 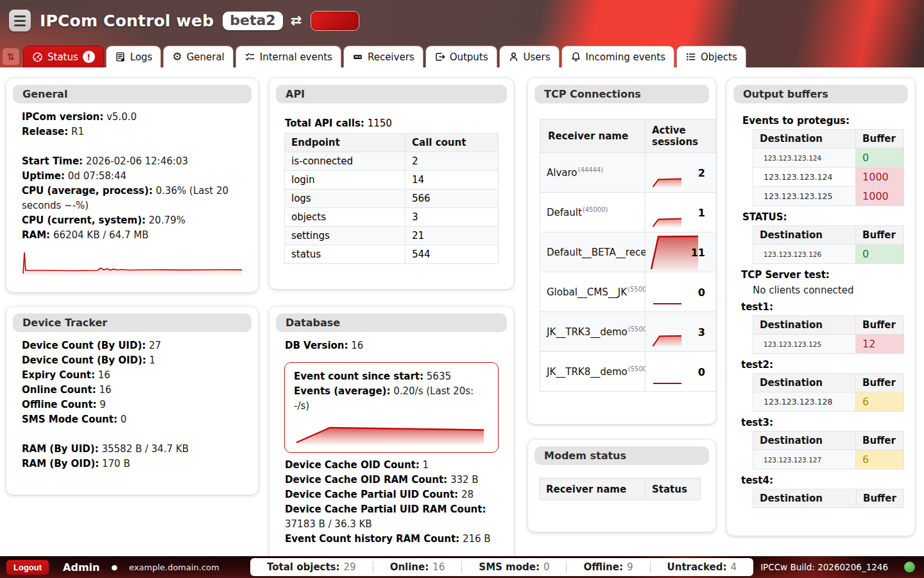 I want to click on port-label: (45000), so click(x=595, y=209).